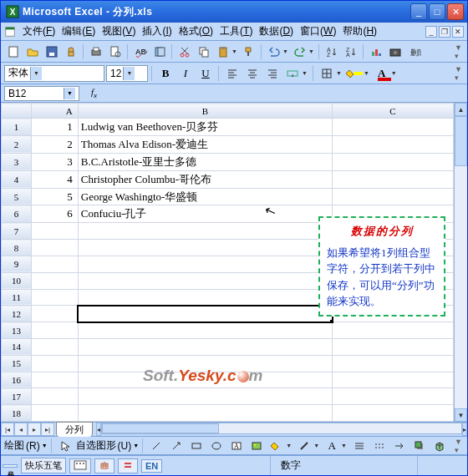 Image resolution: width=468 pixels, height=476 pixels. What do you see at coordinates (359, 446) in the screenshot?
I see `line-style-button` at bounding box center [359, 446].